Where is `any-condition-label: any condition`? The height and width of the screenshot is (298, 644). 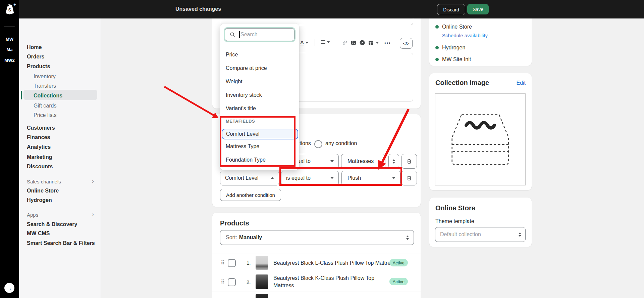 any-condition-label: any condition is located at coordinates (341, 143).